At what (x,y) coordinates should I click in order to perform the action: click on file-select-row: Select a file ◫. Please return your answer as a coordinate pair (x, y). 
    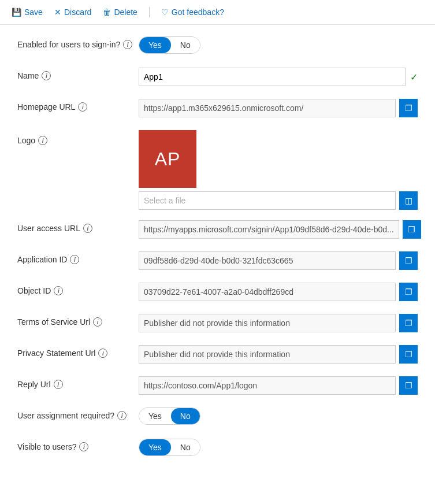
    Looking at the image, I should click on (278, 201).